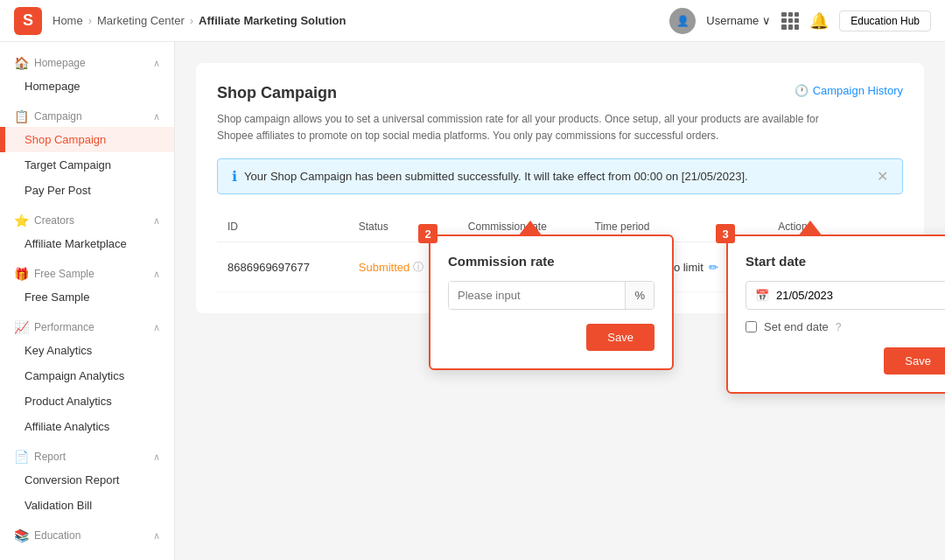 This screenshot has width=945, height=560. Describe the element at coordinates (732, 21) in the screenshot. I see `username-label: Username` at that location.